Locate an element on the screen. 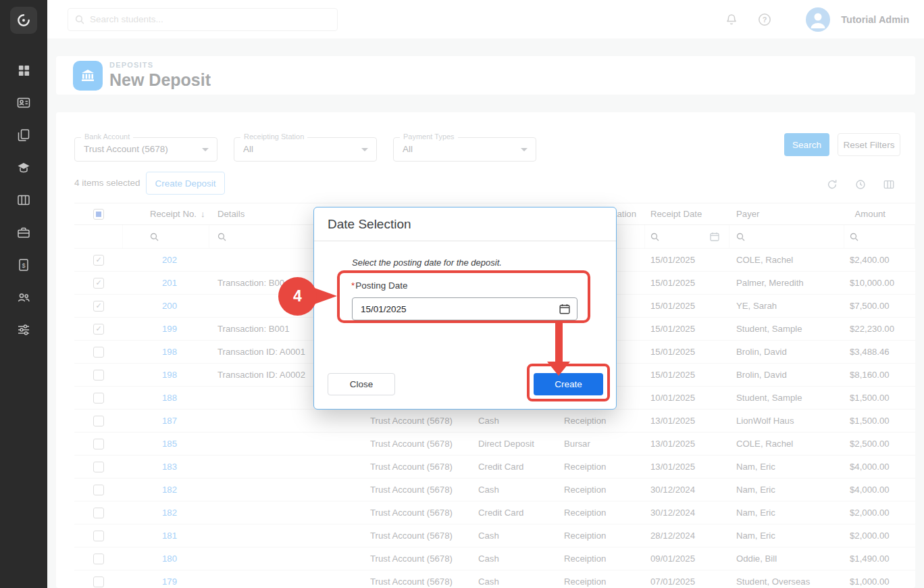 The image size is (924, 588). modal-instruction: Select the posting date for the deposit. is located at coordinates (427, 262).